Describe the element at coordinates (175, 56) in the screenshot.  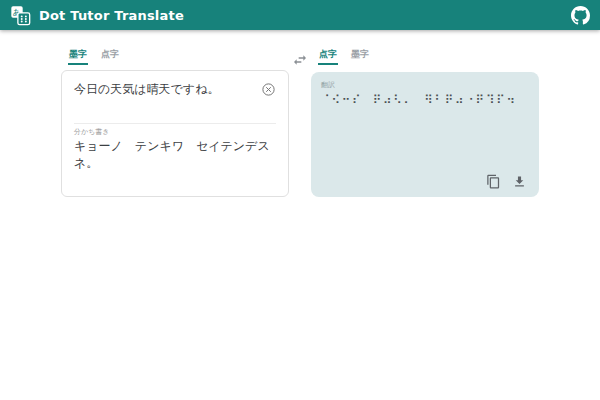
I see `source-tabs: 墨字 点字` at that location.